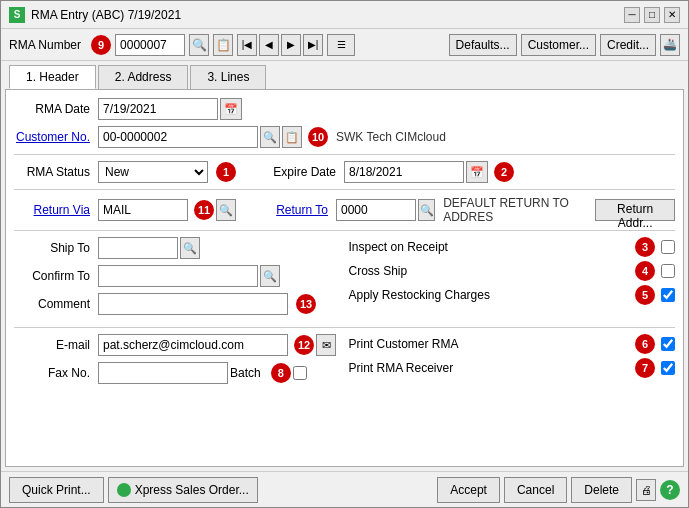  I want to click on expire-date-calendar-icon: 📅, so click(477, 172).